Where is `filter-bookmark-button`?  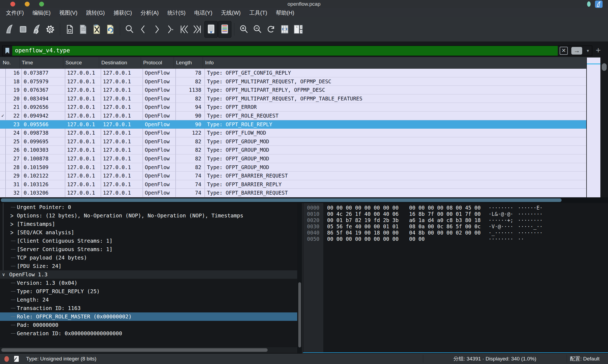
filter-bookmark-button is located at coordinates (7, 51).